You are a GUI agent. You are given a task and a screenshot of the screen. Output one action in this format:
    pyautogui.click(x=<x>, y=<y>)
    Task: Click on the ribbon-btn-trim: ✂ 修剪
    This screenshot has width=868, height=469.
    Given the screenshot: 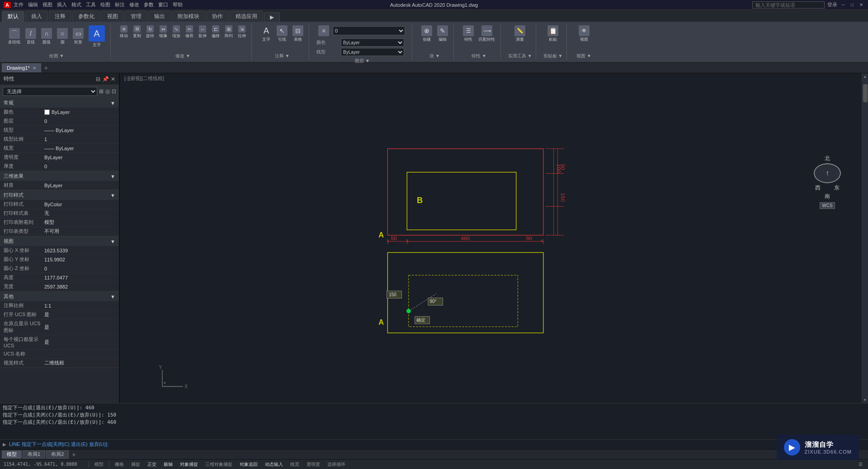 What is the action you would take?
    pyautogui.click(x=189, y=32)
    